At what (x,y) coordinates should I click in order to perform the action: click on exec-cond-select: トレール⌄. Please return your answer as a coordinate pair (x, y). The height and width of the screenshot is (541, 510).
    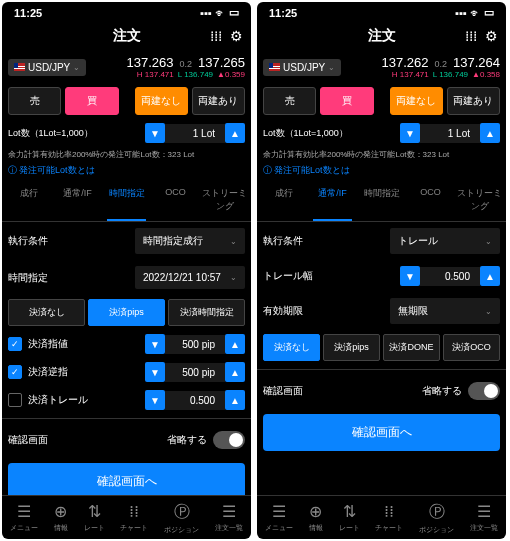
    Looking at the image, I should click on (445, 241).